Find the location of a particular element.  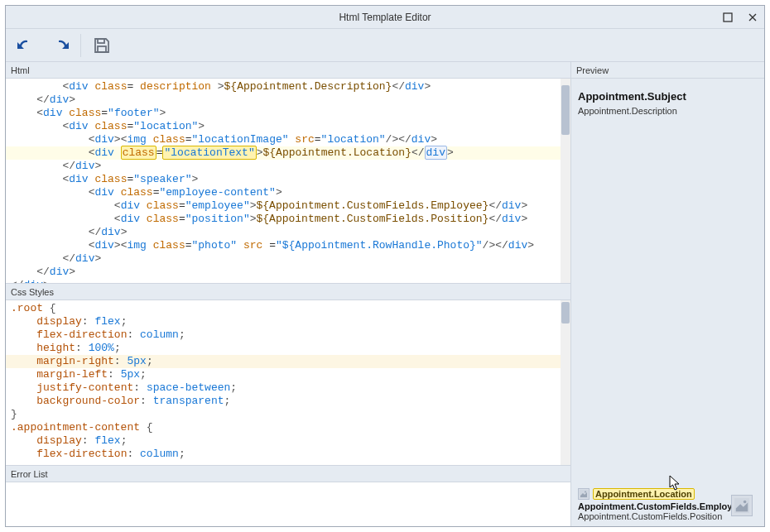

preview-subject: Appointment.Subject is located at coordinates (667, 96).